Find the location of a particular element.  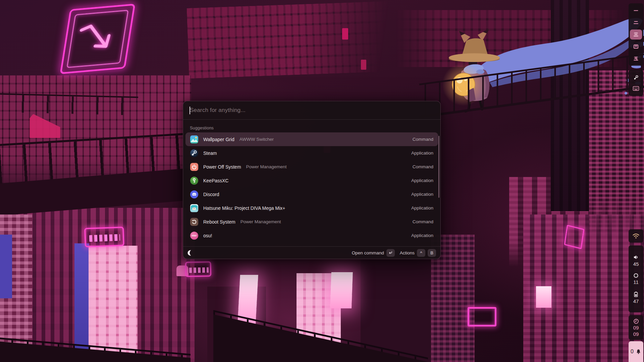

suggestions-header: Suggestions is located at coordinates (202, 128).